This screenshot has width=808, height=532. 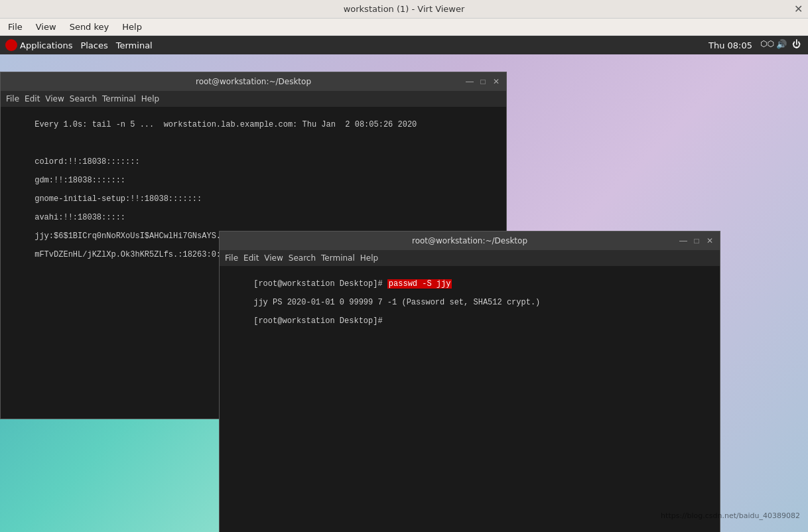 What do you see at coordinates (470, 241) in the screenshot?
I see `terminal2-title: root@workstation:~/Desktop` at bounding box center [470, 241].